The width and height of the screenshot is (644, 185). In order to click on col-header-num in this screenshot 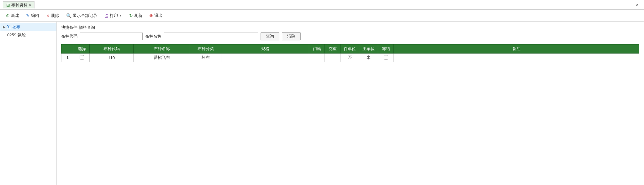, I will do `click(68, 49)`.